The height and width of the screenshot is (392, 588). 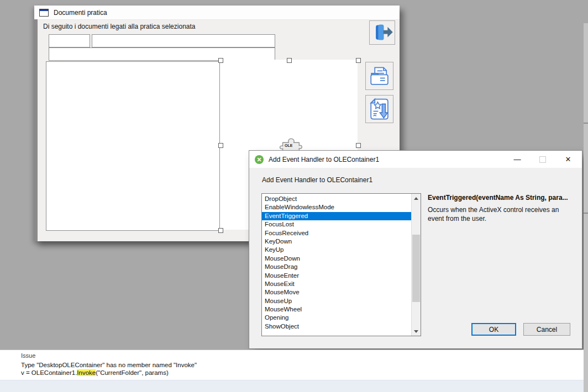 What do you see at coordinates (499, 214) in the screenshot?
I see `event-description: Occurs when the ActiveX control receives…` at bounding box center [499, 214].